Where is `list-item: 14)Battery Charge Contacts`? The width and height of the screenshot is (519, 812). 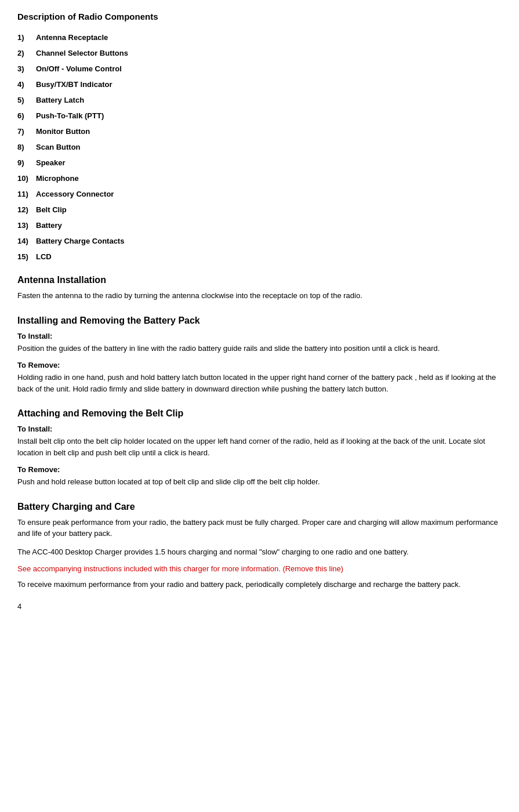 list-item: 14)Battery Charge Contacts is located at coordinates (260, 241).